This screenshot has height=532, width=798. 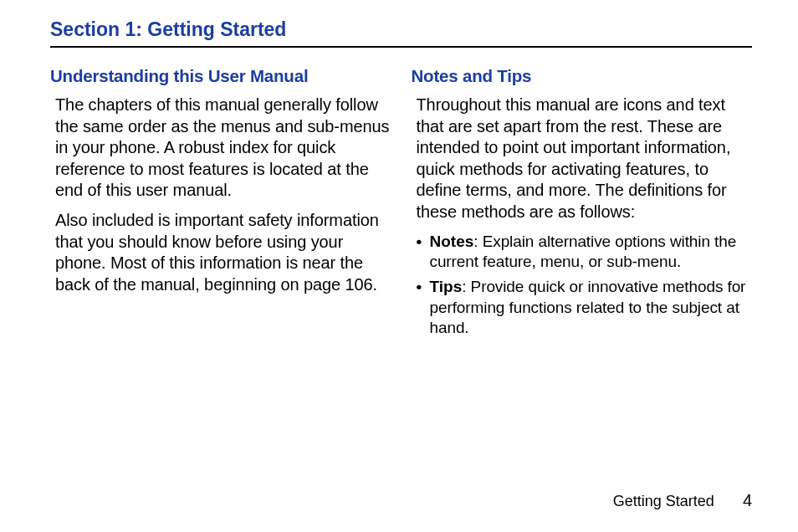 What do you see at coordinates (223, 148) in the screenshot?
I see `paragraph: The chapters of this manual generally fo…` at bounding box center [223, 148].